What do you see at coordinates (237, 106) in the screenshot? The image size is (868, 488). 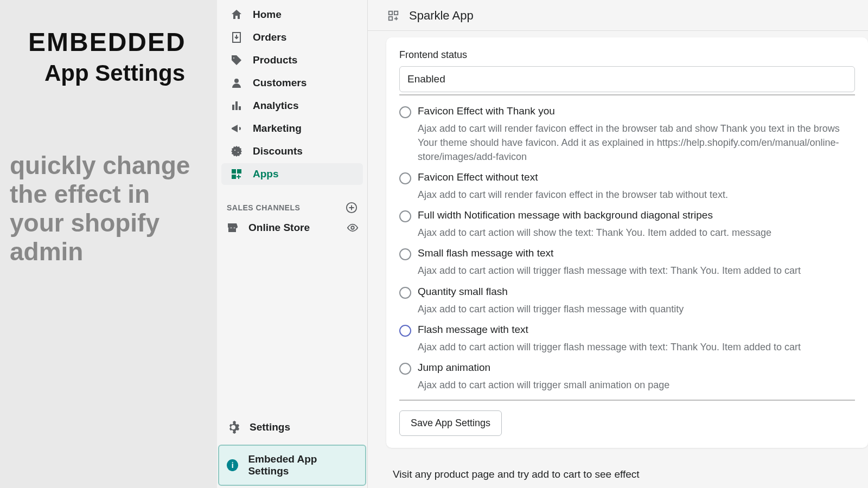 I see `analytics-icon` at bounding box center [237, 106].